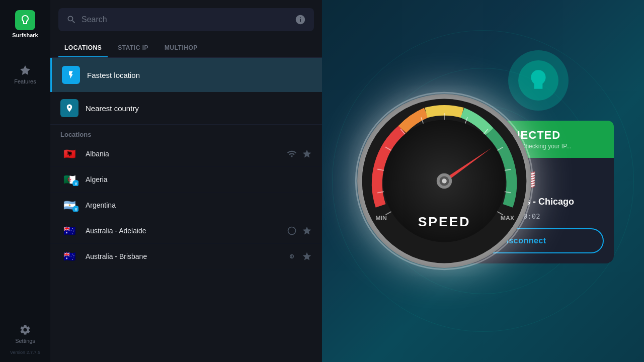  What do you see at coordinates (186, 133) in the screenshot?
I see `locations-section-header: Locations` at bounding box center [186, 133].